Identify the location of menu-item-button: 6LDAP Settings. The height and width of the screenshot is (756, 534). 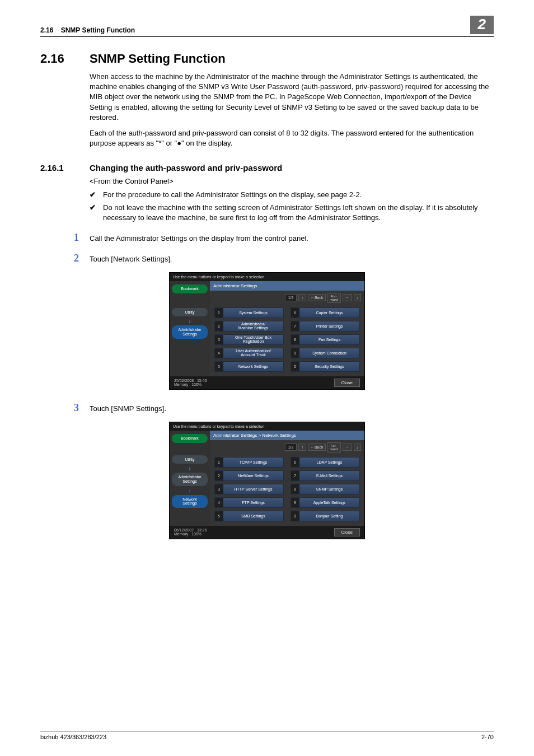
(325, 463).